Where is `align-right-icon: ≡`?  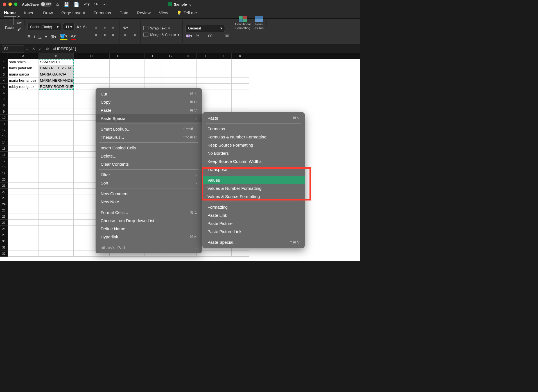
align-right-icon: ≡ is located at coordinates (113, 35).